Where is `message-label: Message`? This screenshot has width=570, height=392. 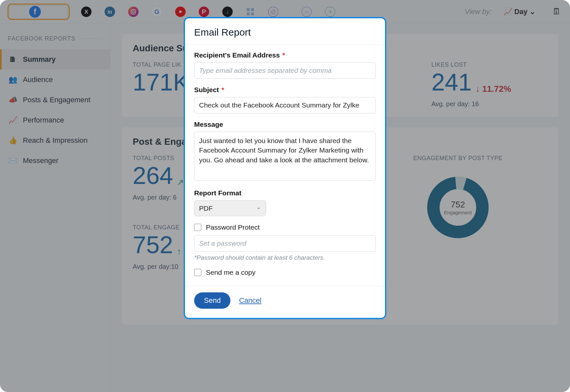 message-label: Message is located at coordinates (285, 124).